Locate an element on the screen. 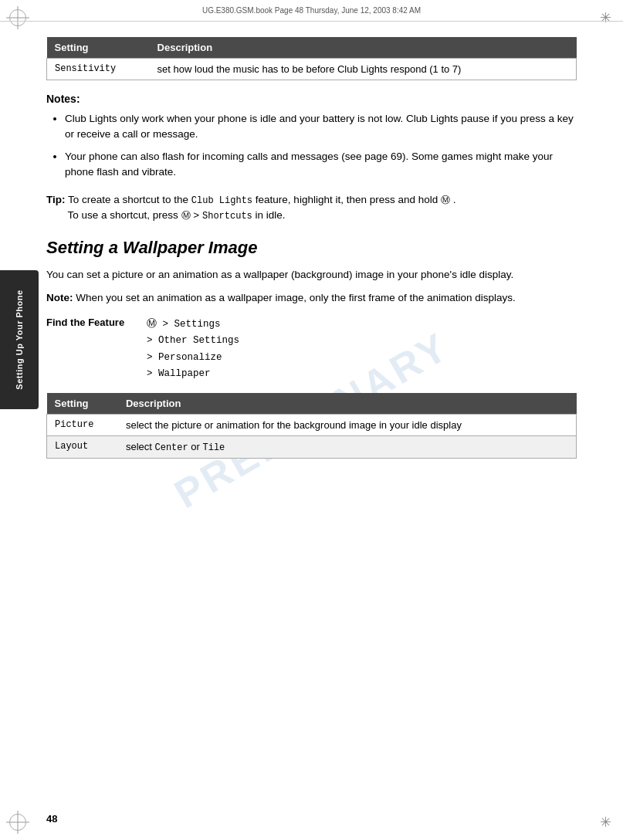  table-row: Layout select Center or Tile is located at coordinates (312, 448).